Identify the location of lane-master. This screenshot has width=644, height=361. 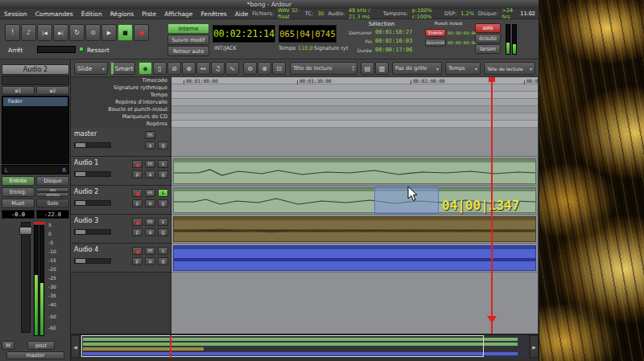
(354, 142).